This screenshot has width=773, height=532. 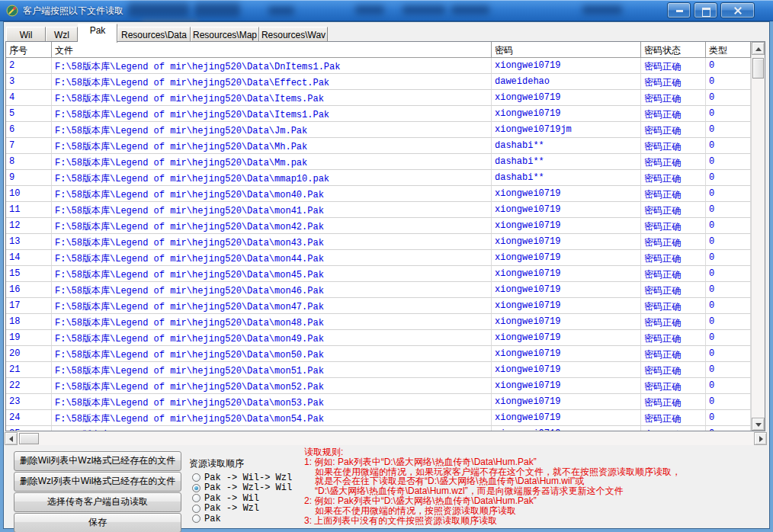 What do you see at coordinates (378, 274) in the screenshot?
I see `table-row: 15F:\58版本库\Legend of mir\hejing520\Data\…` at bounding box center [378, 274].